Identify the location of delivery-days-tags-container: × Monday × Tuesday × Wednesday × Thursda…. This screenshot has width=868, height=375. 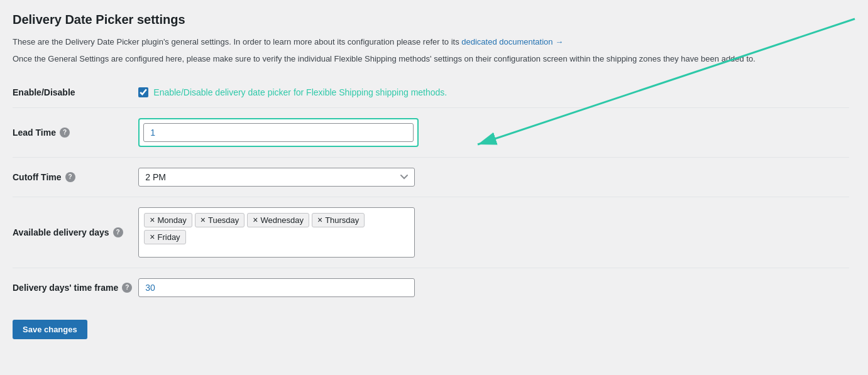
(277, 232).